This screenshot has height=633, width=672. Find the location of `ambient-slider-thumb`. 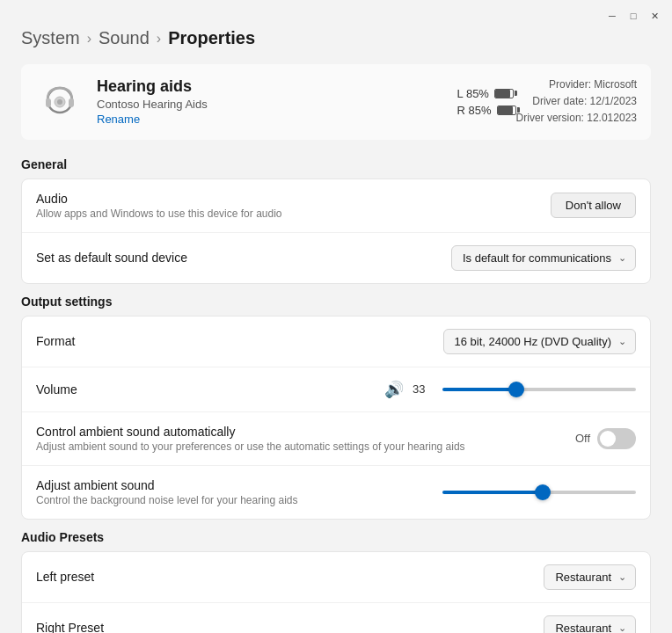

ambient-slider-thumb is located at coordinates (543, 492).